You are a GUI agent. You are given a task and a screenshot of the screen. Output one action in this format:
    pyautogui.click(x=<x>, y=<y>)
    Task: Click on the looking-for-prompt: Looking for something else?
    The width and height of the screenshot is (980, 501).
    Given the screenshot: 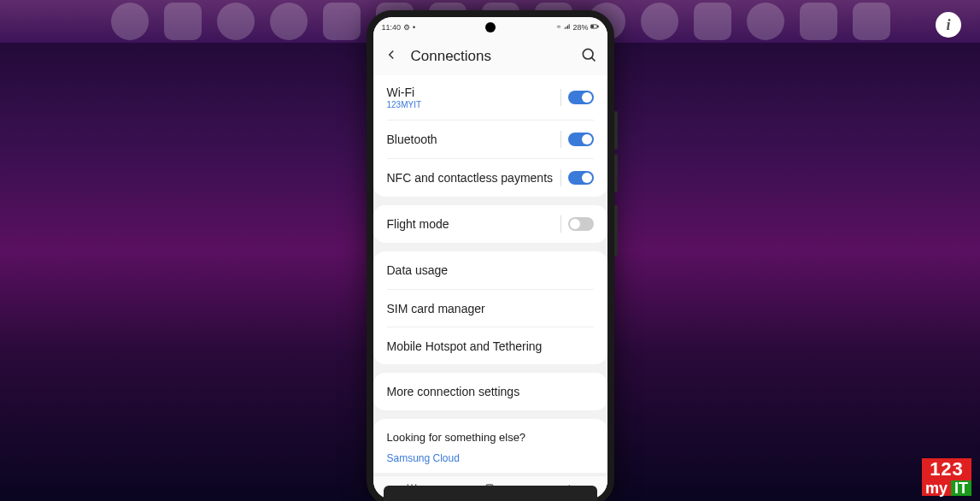 What is the action you would take?
    pyautogui.click(x=490, y=433)
    